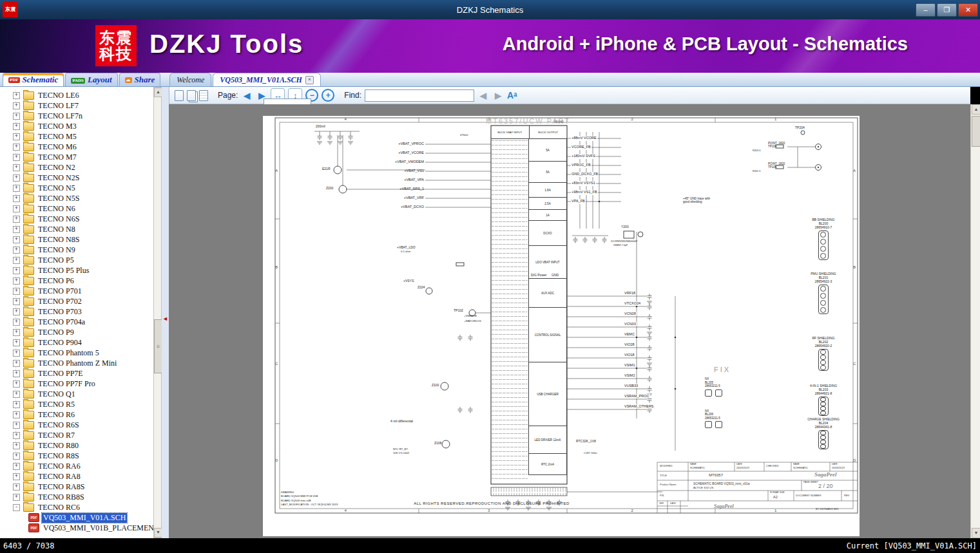 The height and width of the screenshot is (553, 980). Describe the element at coordinates (77, 313) in the screenshot. I see `model-tree-sidebar: + TECNO LE6 + TECNO LF7 + TECNO LF7n + T…` at that location.